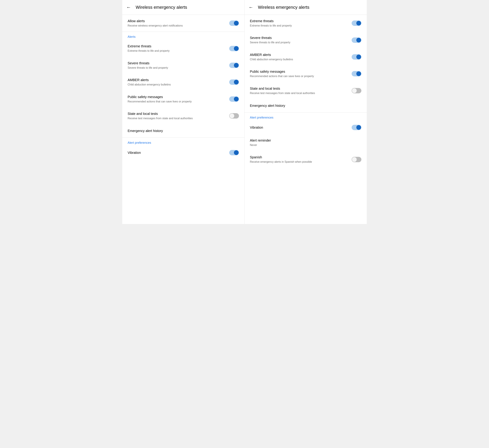 The image size is (489, 448). I want to click on right-state-local-subtitle: Receive test messages from state and loc…, so click(299, 93).